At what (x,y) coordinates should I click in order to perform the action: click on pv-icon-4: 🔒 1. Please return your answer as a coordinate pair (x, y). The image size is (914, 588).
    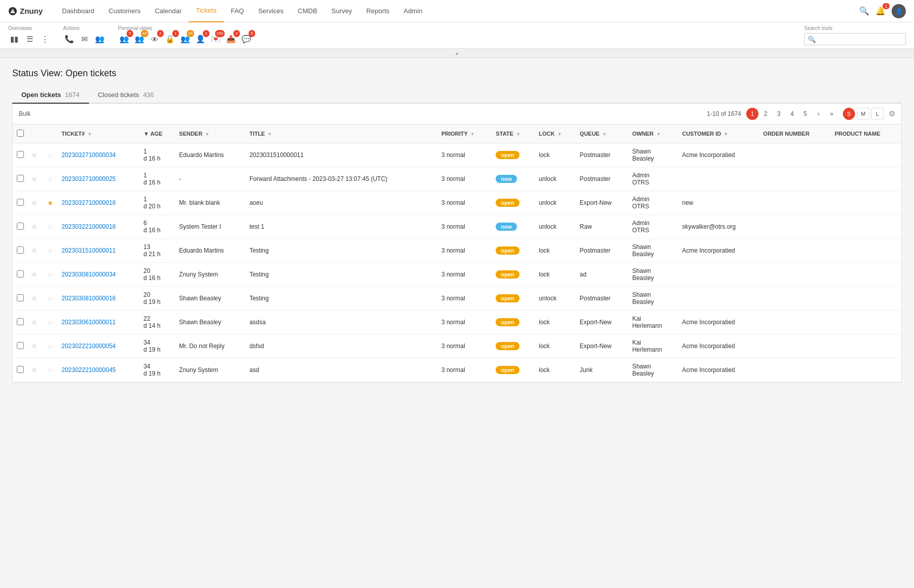
    Looking at the image, I should click on (170, 39).